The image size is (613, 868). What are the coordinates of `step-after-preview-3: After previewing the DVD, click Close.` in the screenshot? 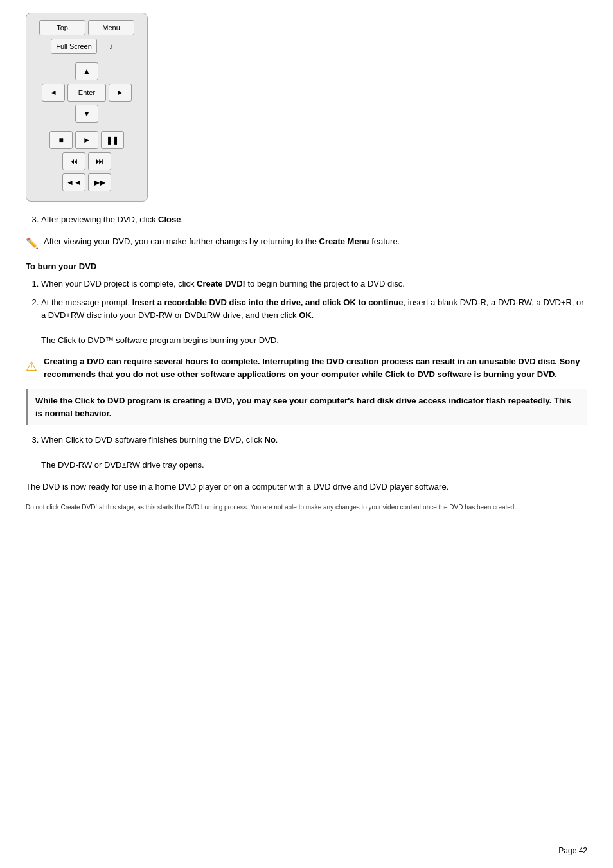 It's located at (314, 220).